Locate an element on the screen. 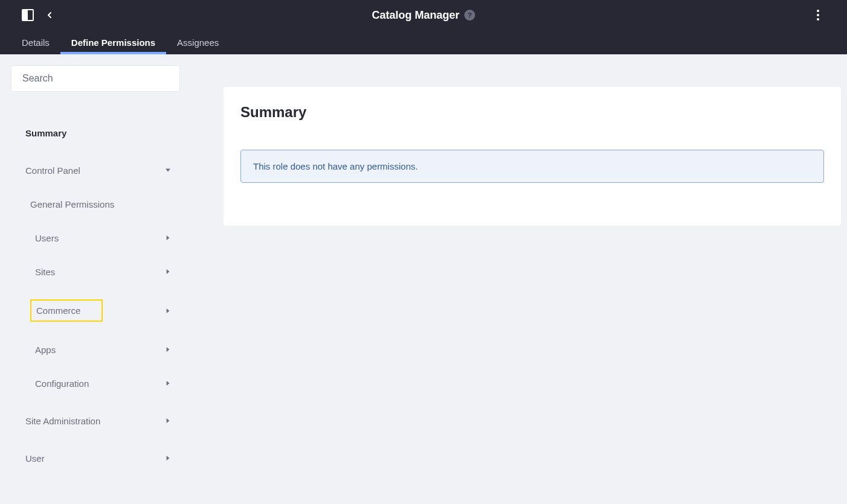  search-box is located at coordinates (95, 78).